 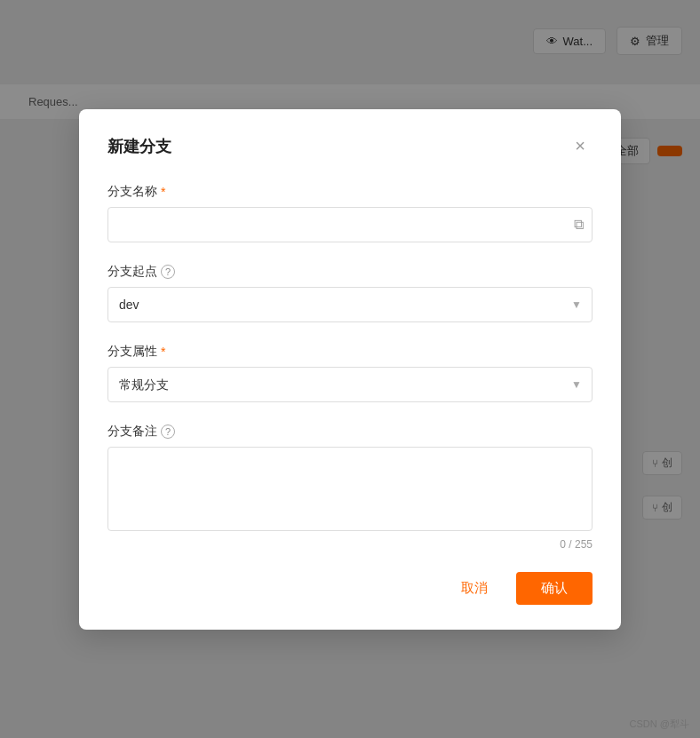 What do you see at coordinates (163, 192) in the screenshot?
I see `branch-name-required: *` at bounding box center [163, 192].